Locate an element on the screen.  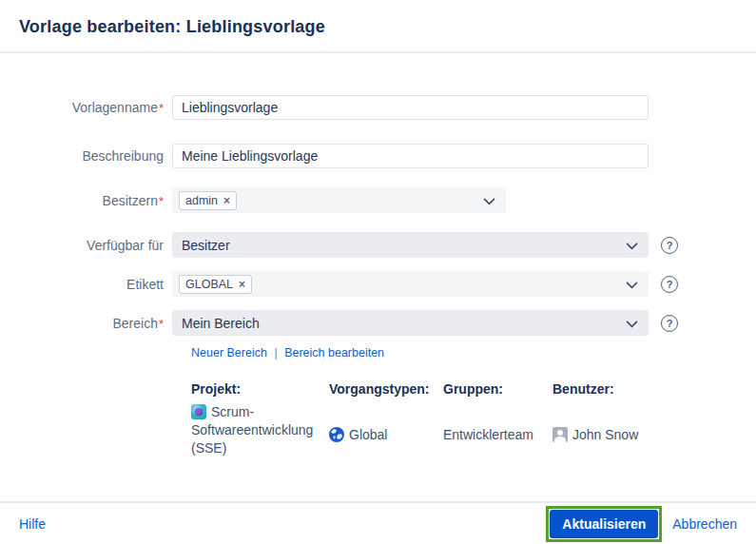
benutzer-value-wrap: John Snow is located at coordinates (595, 436).